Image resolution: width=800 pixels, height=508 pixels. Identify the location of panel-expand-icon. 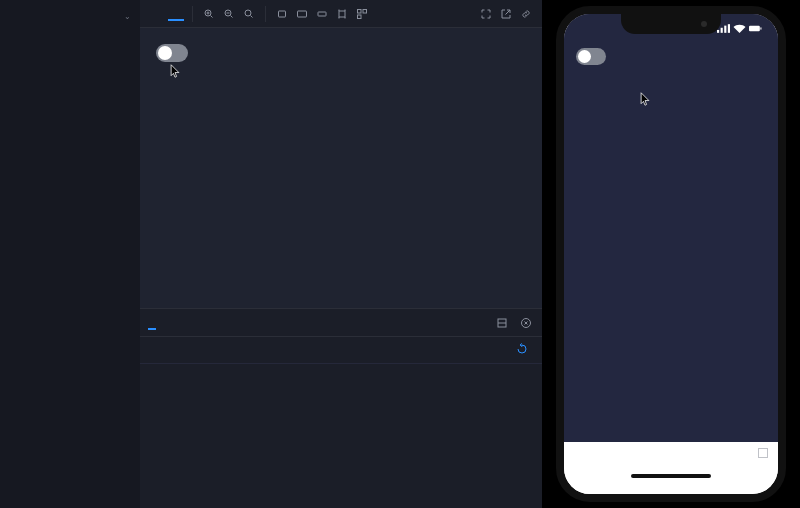
(502, 323).